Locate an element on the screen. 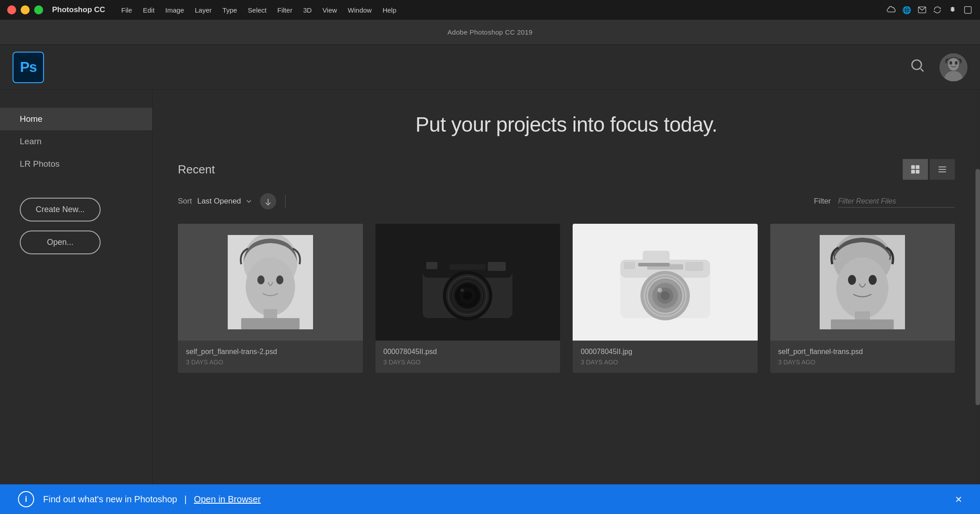 Image resolution: width=980 pixels, height=514 pixels. info-icon: i is located at coordinates (26, 499).